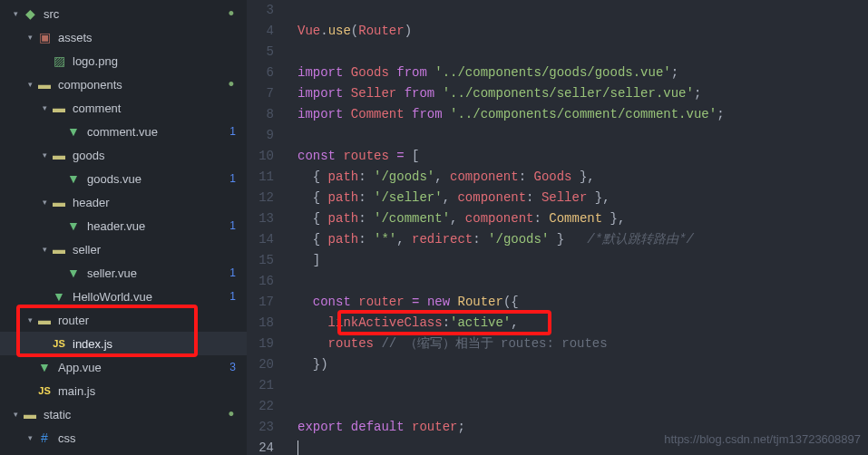 This screenshot has width=868, height=455. Describe the element at coordinates (260, 344) in the screenshot. I see `line-number: 19` at that location.